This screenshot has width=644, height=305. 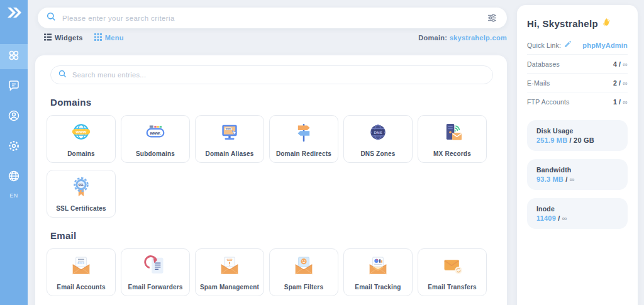 I want to click on menu-card-label: Email Tracking, so click(x=377, y=287).